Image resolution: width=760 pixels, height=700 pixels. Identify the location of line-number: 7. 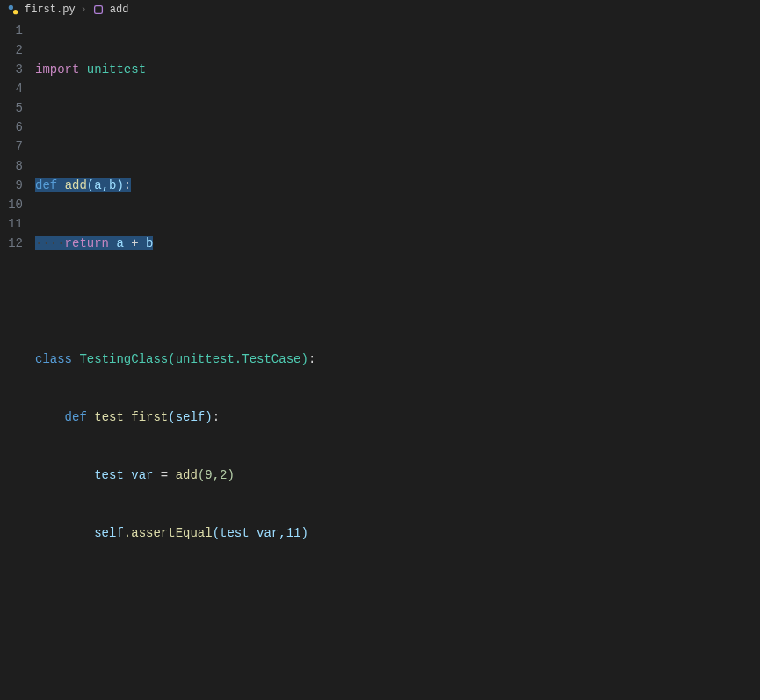
(11, 147).